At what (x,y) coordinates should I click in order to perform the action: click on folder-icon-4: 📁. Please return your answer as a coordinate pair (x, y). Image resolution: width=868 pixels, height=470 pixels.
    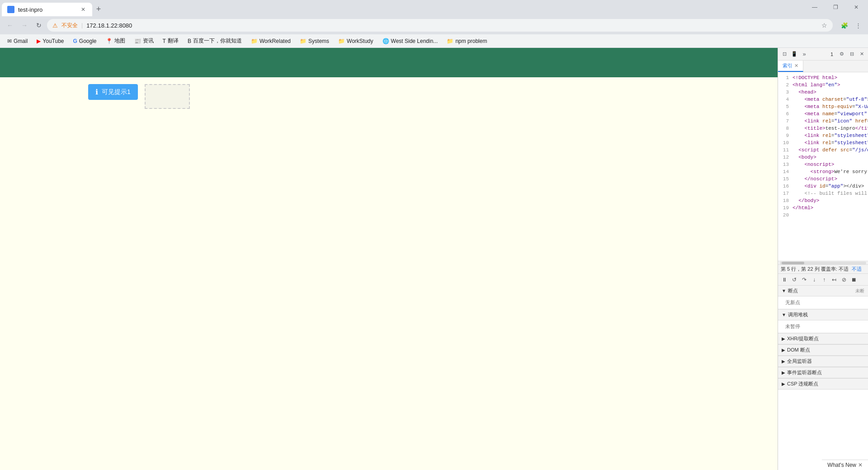
    Looking at the image, I should click on (450, 41).